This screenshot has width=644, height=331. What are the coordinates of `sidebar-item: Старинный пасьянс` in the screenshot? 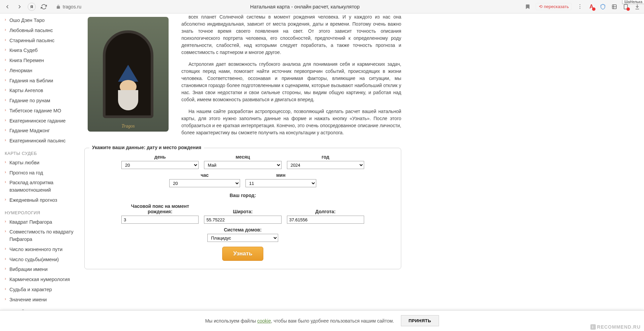 It's located at (43, 41).